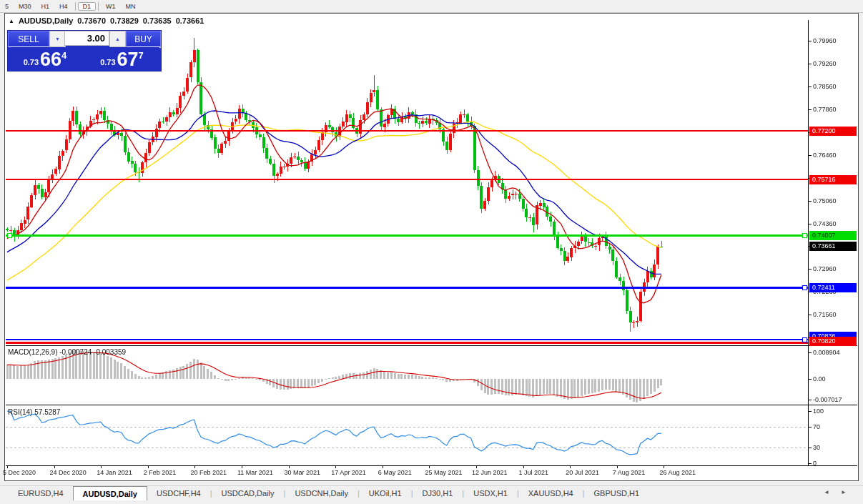 The image size is (863, 504). I want to click on chart-tab-audusd: AUDUSD,Daily, so click(110, 493).